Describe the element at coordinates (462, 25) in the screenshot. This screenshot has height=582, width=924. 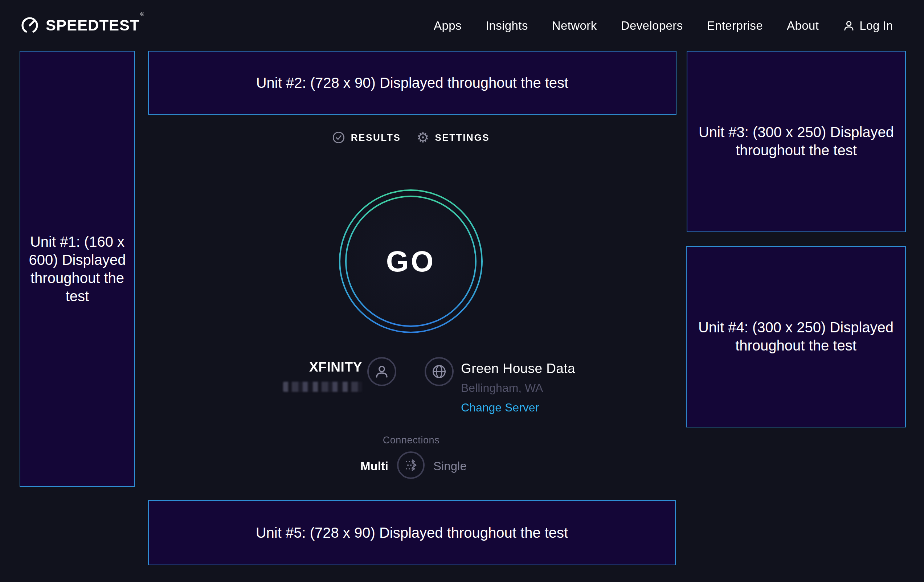
I see `top-nav: SPEEDTEST® Apps Insights Network Develop…` at that location.